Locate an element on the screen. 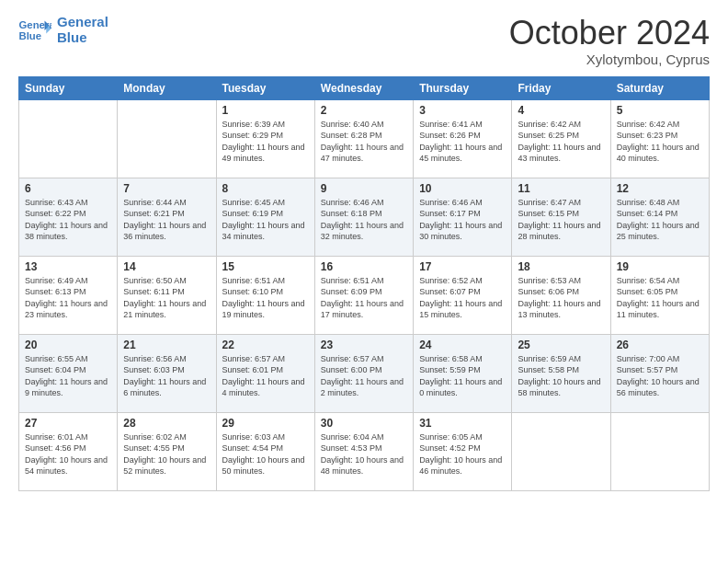 The width and height of the screenshot is (728, 563). day-number: 5 is located at coordinates (660, 110).